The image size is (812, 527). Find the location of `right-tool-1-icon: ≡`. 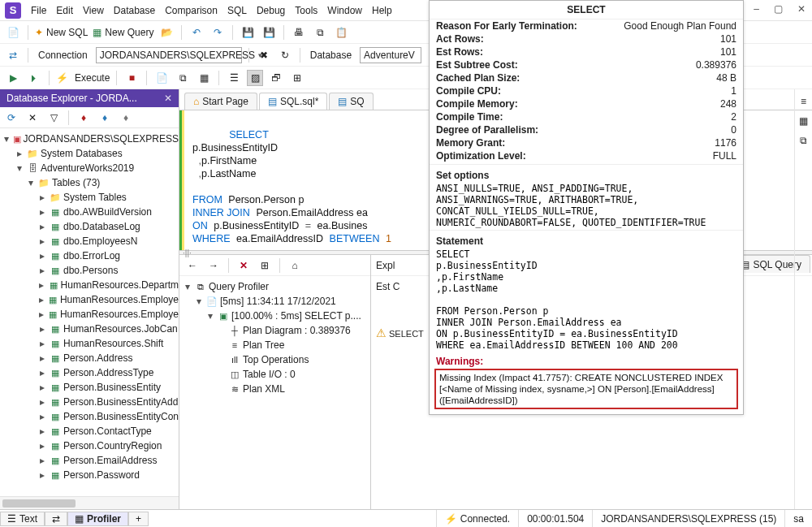

right-tool-1-icon: ≡ is located at coordinates (804, 102).